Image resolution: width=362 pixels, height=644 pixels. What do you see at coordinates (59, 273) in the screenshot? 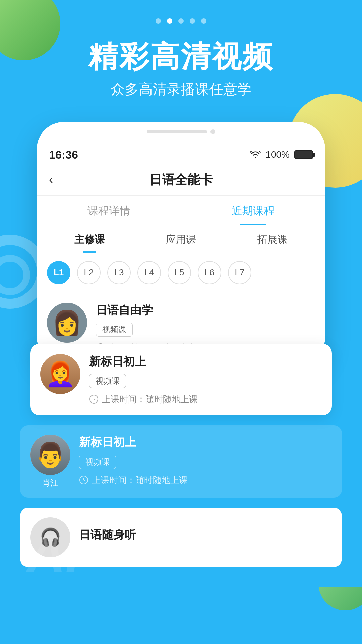
I see `level-btn-l1: L1` at bounding box center [59, 273].